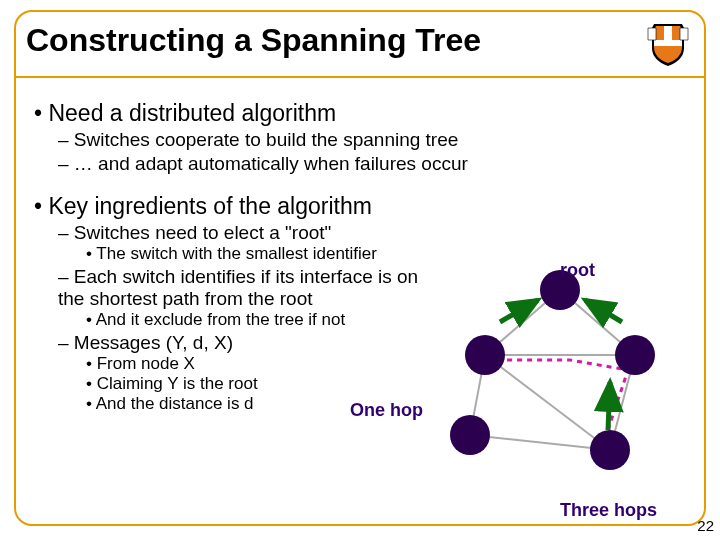 This screenshot has height=540, width=720. Describe the element at coordinates (361, 384) in the screenshot. I see `bullet-claiming-y: • Claiming Y is the root` at that location.